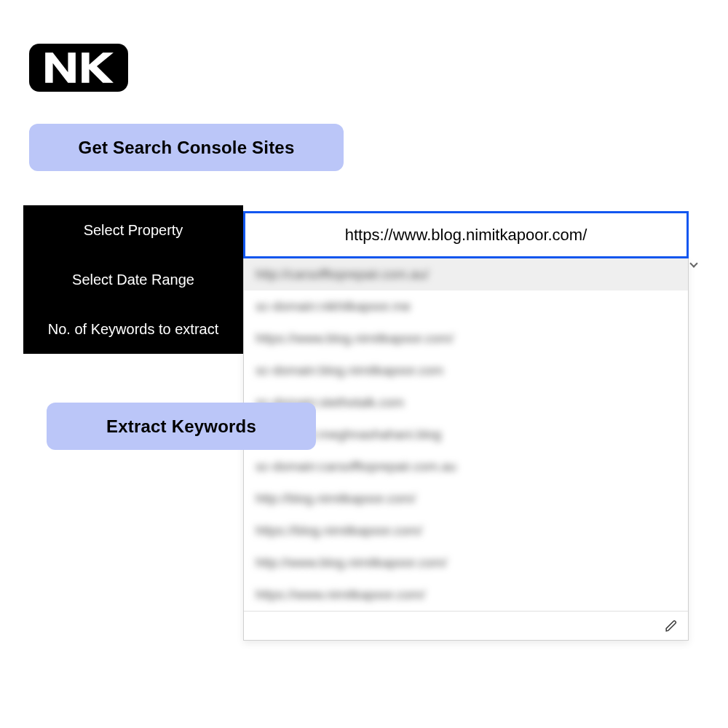 The image size is (728, 728). Describe the element at coordinates (671, 626) in the screenshot. I see `edit-icon` at that location.